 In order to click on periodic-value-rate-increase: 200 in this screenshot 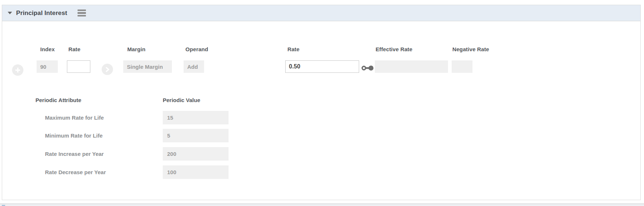, I will do `click(196, 154)`.